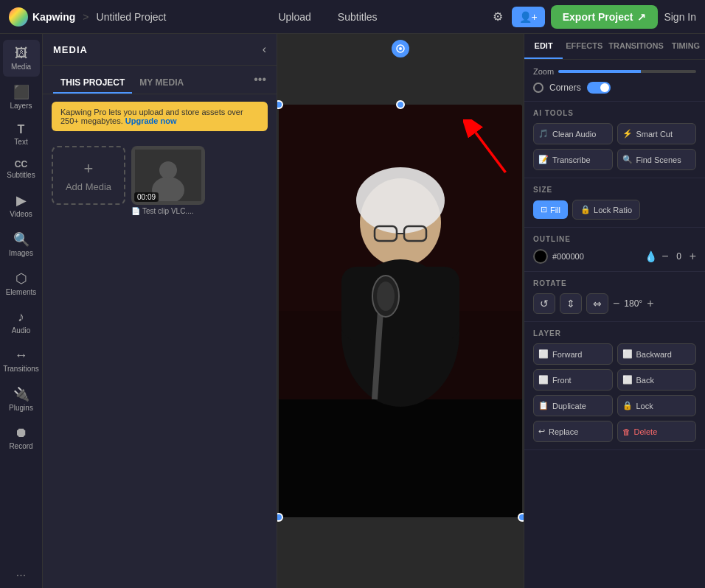  Describe the element at coordinates (573, 354) in the screenshot. I see `forward-button: ⬜ Forward` at that location.